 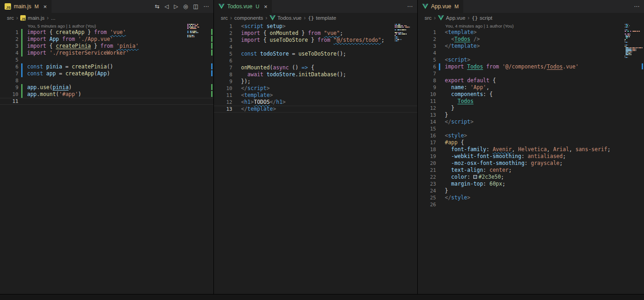 I want to click on split-editor-icon: ◫, so click(x=196, y=6).